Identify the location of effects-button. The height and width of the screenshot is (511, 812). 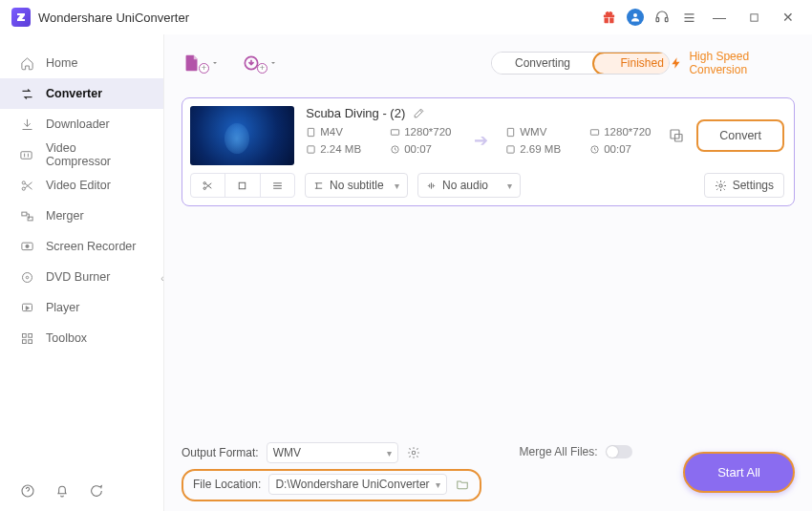
(277, 185).